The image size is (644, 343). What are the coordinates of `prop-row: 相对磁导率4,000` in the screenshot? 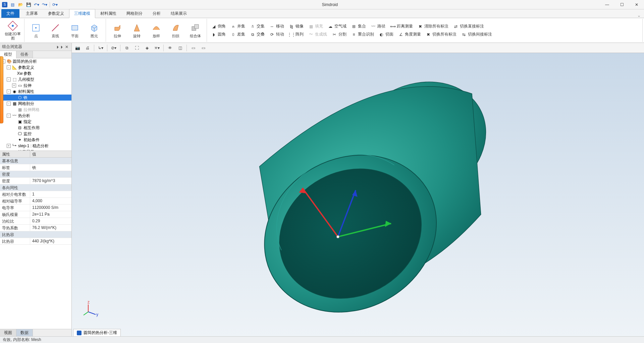 It's located at (36, 201).